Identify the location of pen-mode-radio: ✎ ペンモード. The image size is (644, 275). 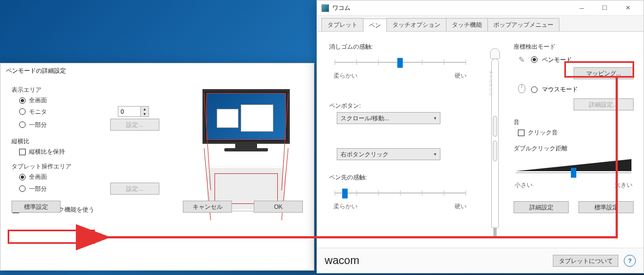
(575, 60).